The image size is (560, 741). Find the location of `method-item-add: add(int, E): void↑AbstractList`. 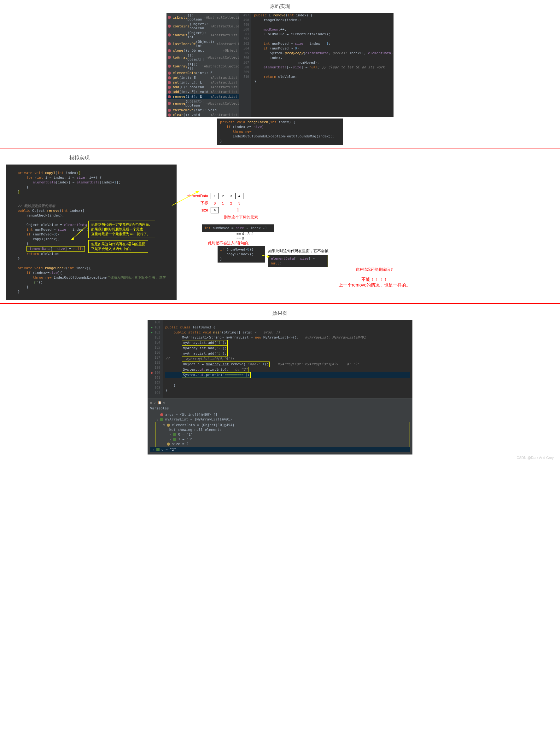

method-item-add: add(int, E): void↑AbstractList is located at coordinates (202, 92).